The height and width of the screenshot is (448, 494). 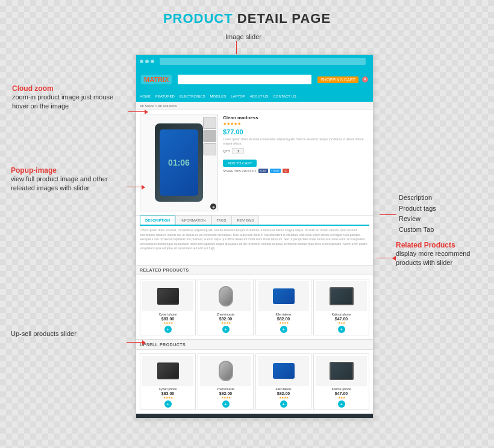 I want to click on upsell-product-3: Ellen talens $82.00 ★★★★ +, so click(x=283, y=382).